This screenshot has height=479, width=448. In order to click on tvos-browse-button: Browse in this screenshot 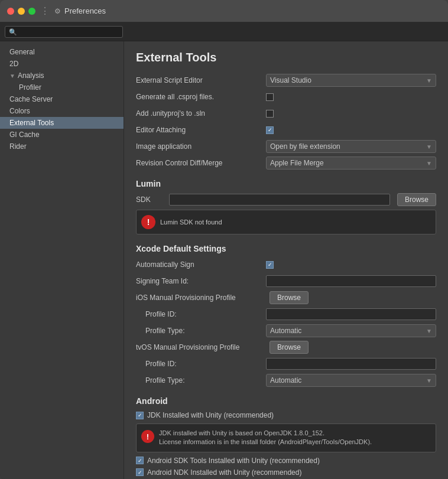, I will do `click(289, 347)`.